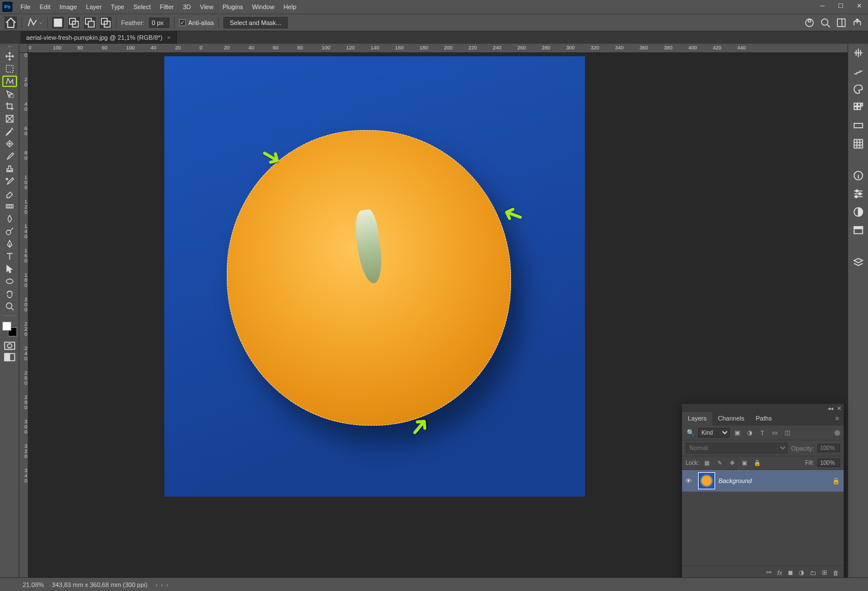 The image size is (868, 591). What do you see at coordinates (714, 433) in the screenshot?
I see `filter-kind-select: Kind` at bounding box center [714, 433].